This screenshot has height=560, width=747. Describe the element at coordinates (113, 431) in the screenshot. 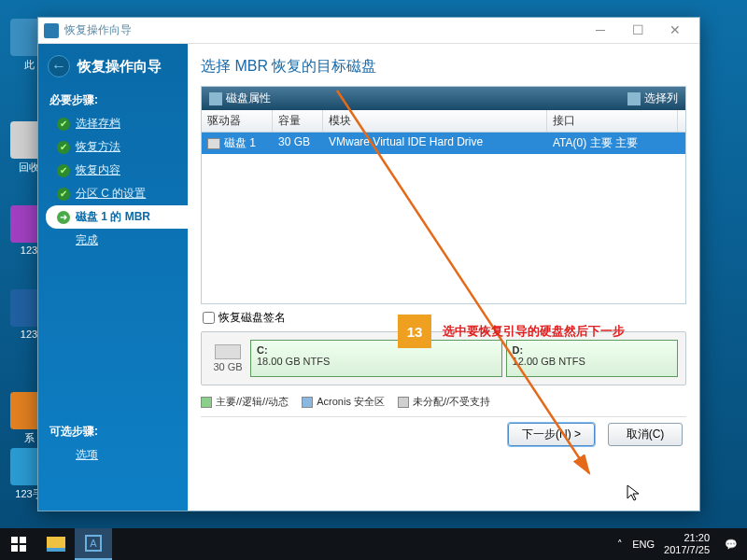

I see `optional-steps-title: 可选步骤:` at that location.